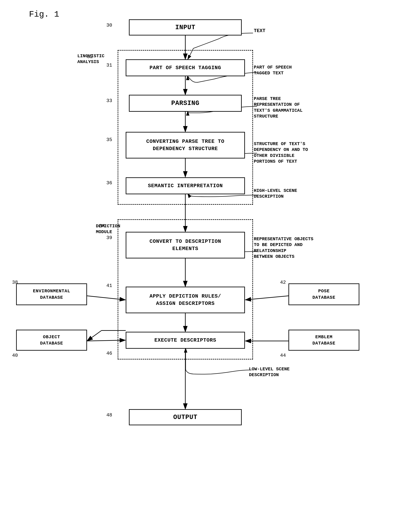  I want to click on parse-tree-label: PARSE TREE REPRESENTATION OF TEXT'S GRAM…, so click(278, 108).